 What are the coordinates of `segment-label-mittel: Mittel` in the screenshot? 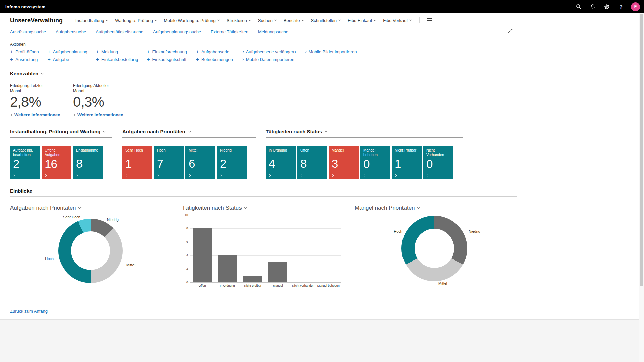 It's located at (443, 283).